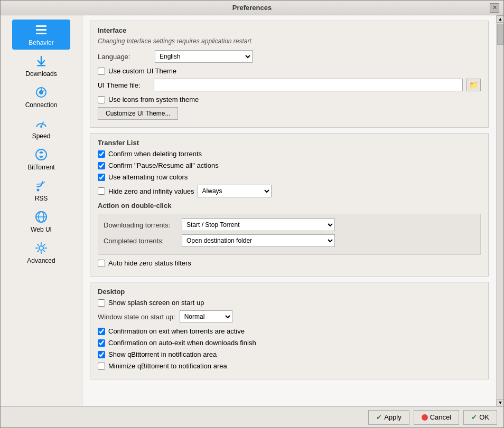 The width and height of the screenshot is (504, 428). I want to click on ok-check-icon: ✔, so click(474, 417).